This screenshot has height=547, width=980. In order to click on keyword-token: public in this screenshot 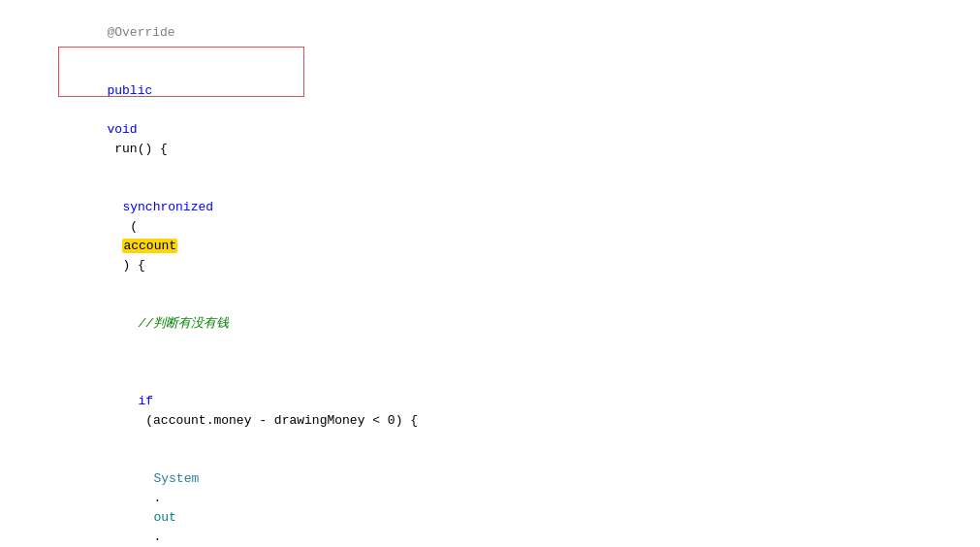, I will do `click(130, 91)`.